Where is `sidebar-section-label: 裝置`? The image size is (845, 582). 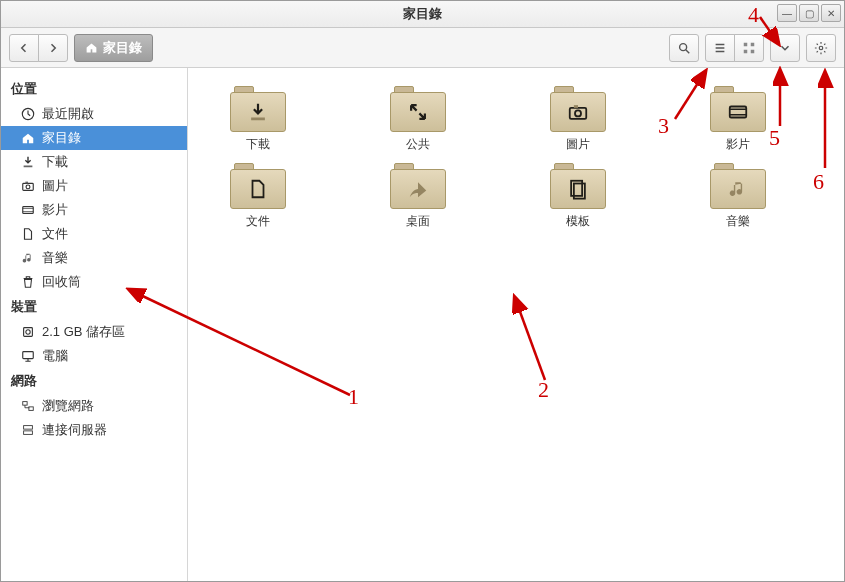 sidebar-section-label: 裝置 is located at coordinates (94, 307).